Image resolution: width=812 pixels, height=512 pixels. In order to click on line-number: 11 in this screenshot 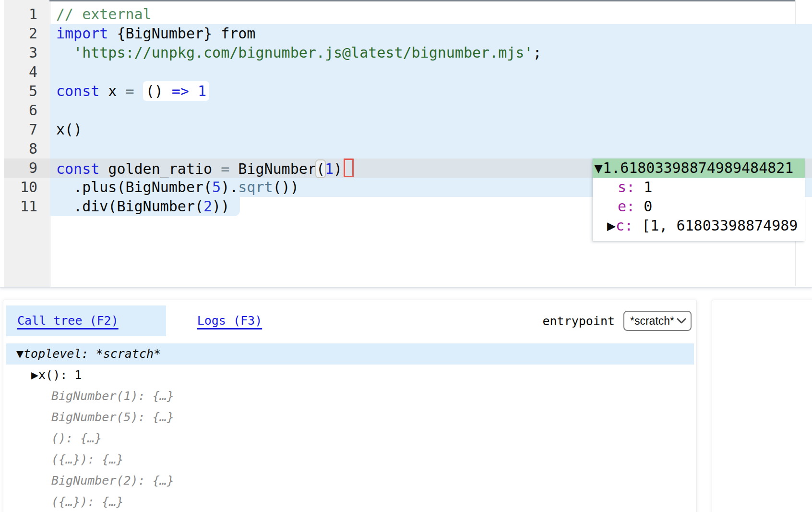, I will do `click(27, 207)`.